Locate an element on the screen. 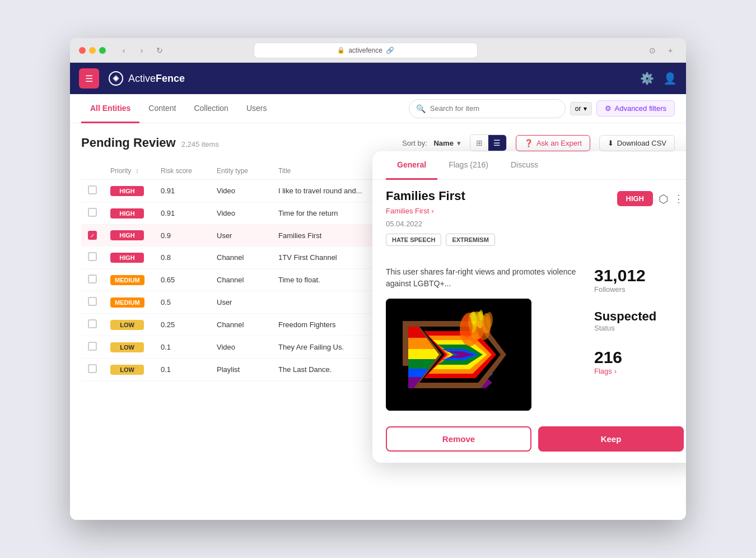 The width and height of the screenshot is (756, 558). status-stat: Suspected Status is located at coordinates (639, 320).